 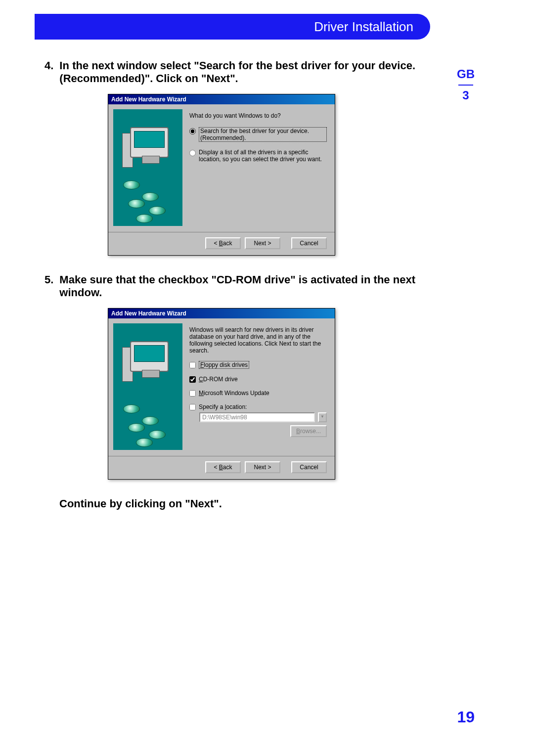 I want to click on wizard1-question: What do you want Windows to do?, so click(x=258, y=116).